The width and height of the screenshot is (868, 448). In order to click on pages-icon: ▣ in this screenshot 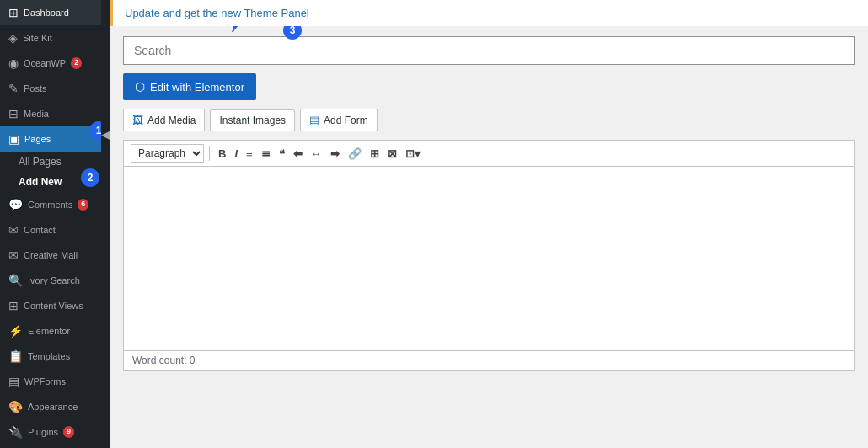, I will do `click(13, 139)`.